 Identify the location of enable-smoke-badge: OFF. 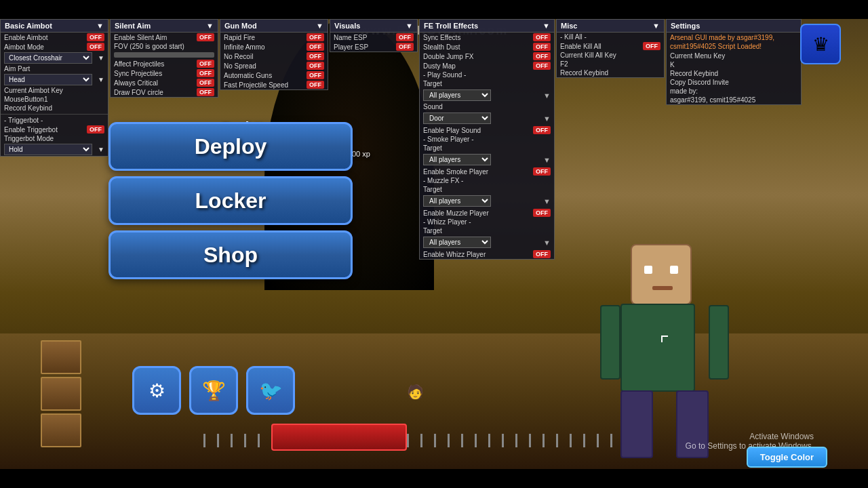
(542, 171).